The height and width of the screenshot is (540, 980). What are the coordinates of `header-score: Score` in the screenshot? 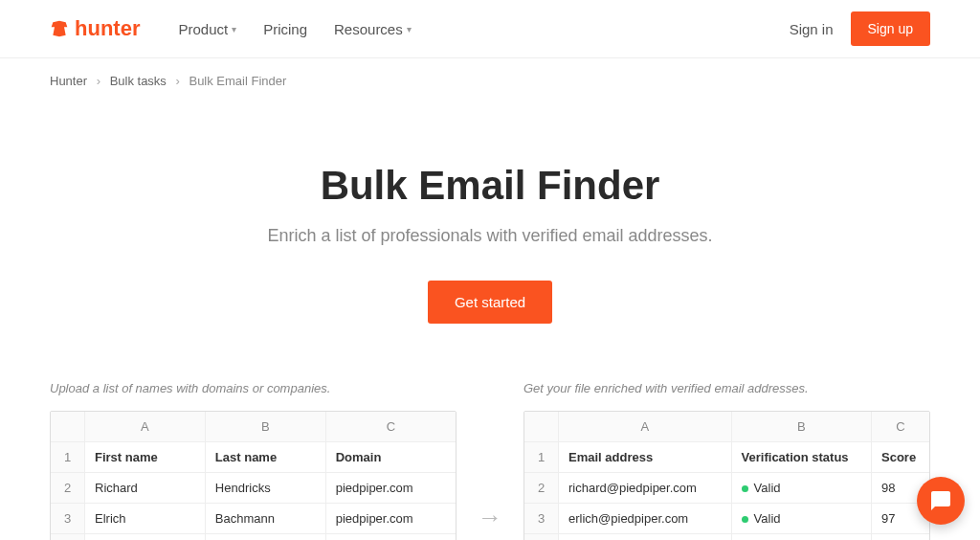 It's located at (901, 458).